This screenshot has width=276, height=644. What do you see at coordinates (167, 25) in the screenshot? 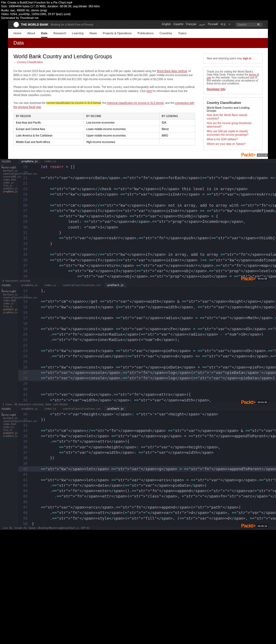
I see `lang-option: English` at bounding box center [167, 25].